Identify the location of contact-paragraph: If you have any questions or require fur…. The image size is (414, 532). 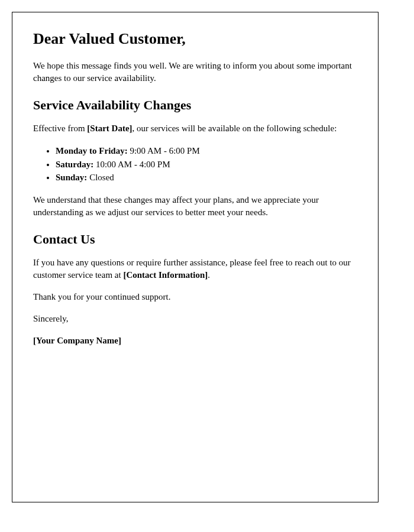
(195, 269).